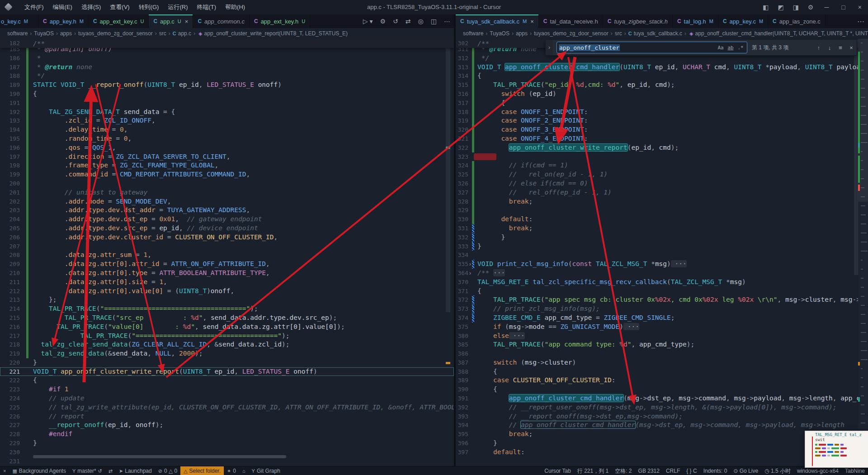 The width and height of the screenshot is (868, 475). I want to click on code-line: 196 .qos = QOS_1,, so click(227, 148).